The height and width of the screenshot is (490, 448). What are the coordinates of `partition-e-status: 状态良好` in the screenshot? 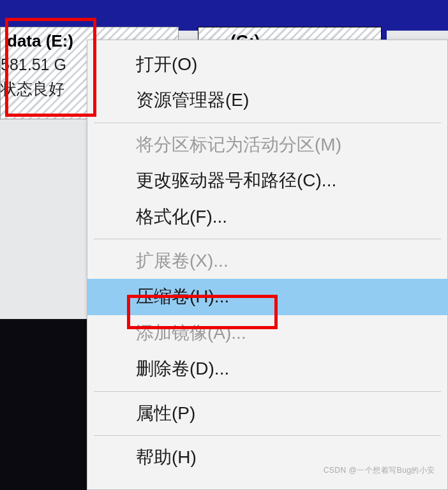 It's located at (33, 89).